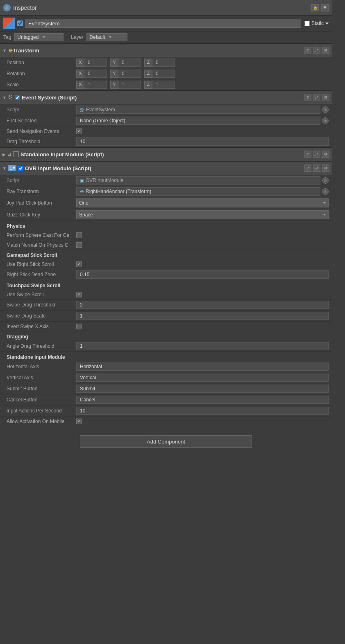 This screenshot has width=345, height=644. What do you see at coordinates (129, 74) in the screenshot?
I see `rotation-y-value: 0` at bounding box center [129, 74].